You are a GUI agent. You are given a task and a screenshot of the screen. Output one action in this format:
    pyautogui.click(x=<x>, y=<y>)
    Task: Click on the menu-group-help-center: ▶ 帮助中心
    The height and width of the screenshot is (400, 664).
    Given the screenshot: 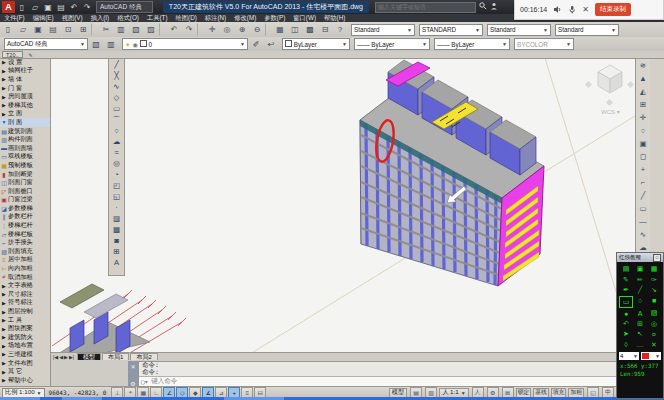 What is the action you would take?
    pyautogui.click(x=25, y=380)
    